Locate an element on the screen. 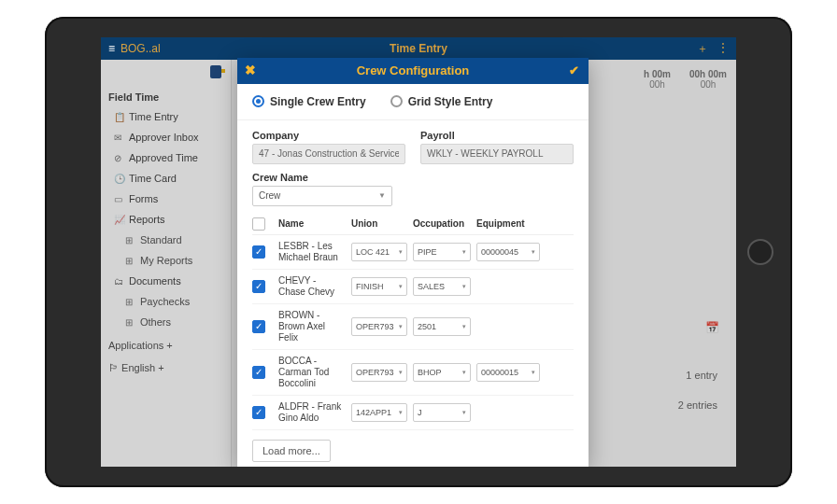 The height and width of the screenshot is (504, 837). clock-icon: 🕒 is located at coordinates (119, 179).